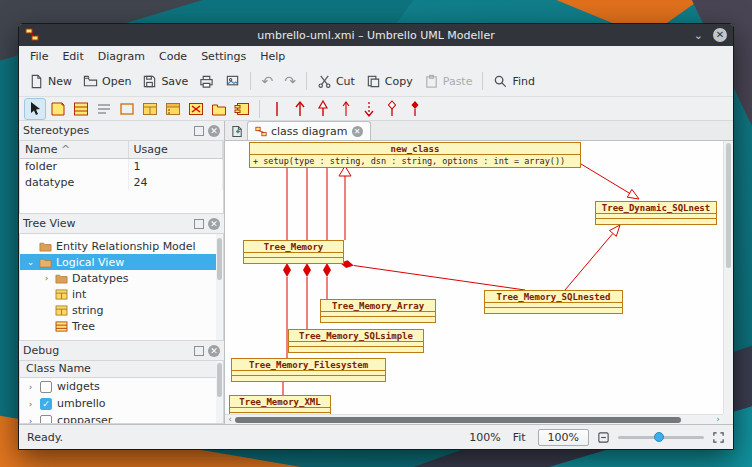 The height and width of the screenshot is (467, 752). Describe the element at coordinates (656, 213) in the screenshot. I see `class-widget-tree-dynamic-sqlnest: Tree_Dynamic_SQLnest` at that location.